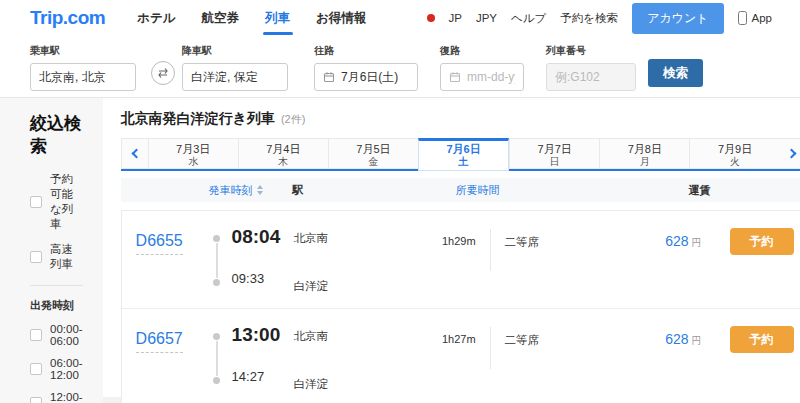 Image resolution: width=800 pixels, height=403 pixels. I want to click on fare-amount: 628, so click(676, 339).